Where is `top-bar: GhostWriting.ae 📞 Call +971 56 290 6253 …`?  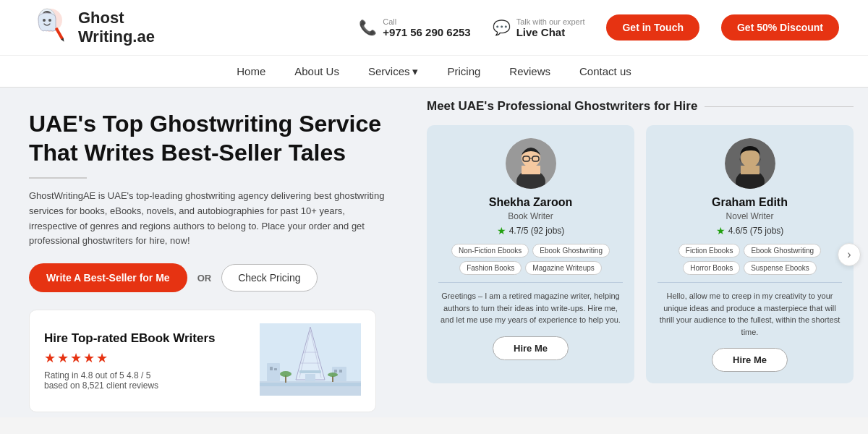
top-bar: GhostWriting.ae 📞 Call +971 56 290 6253 … is located at coordinates (434, 27).